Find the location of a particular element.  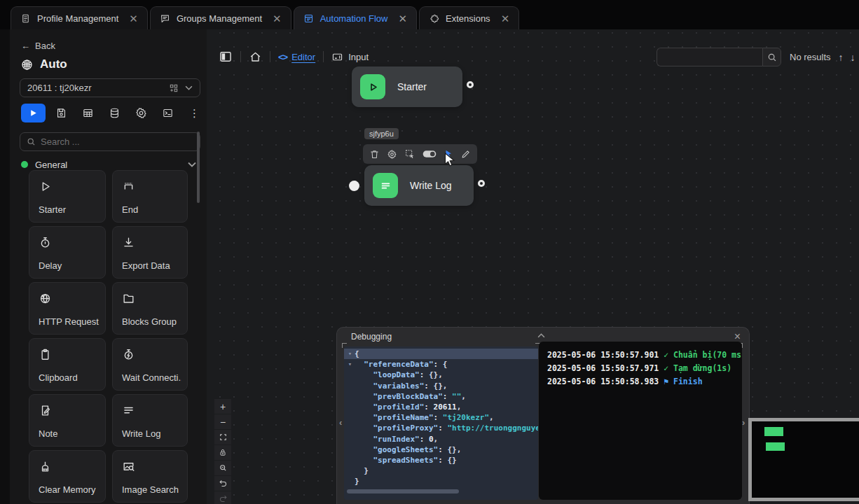

code-token: : is located at coordinates (443, 428).